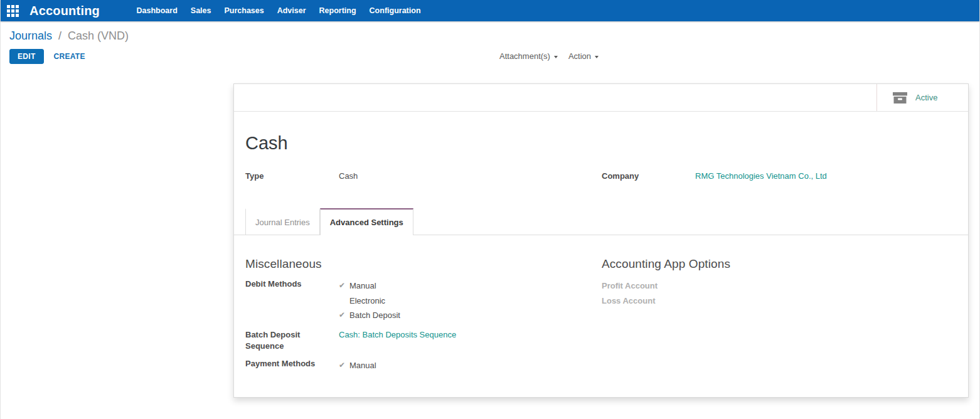 Image resolution: width=980 pixels, height=419 pixels. I want to click on field-company: Company RMG Technologies Vietnam Co., Lt…, so click(780, 176).